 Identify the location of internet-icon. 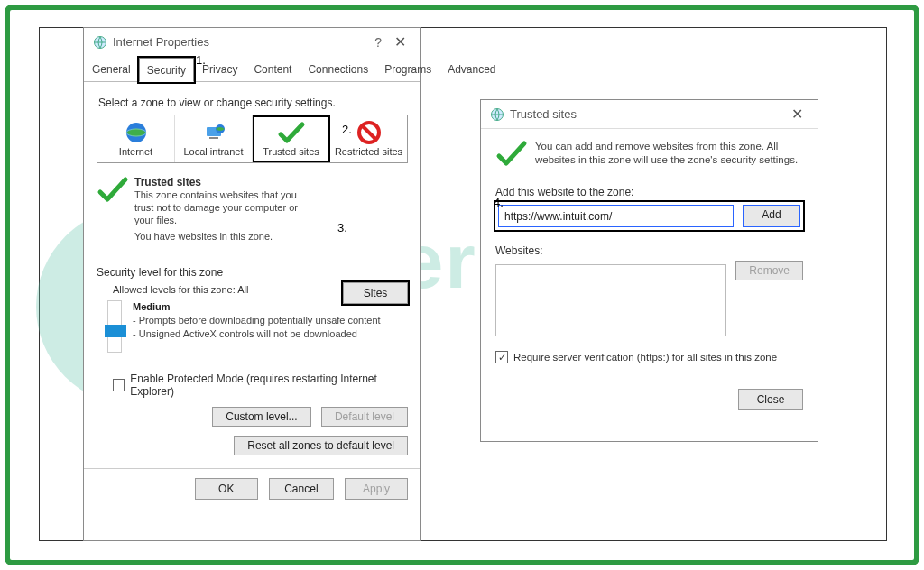
(135, 133).